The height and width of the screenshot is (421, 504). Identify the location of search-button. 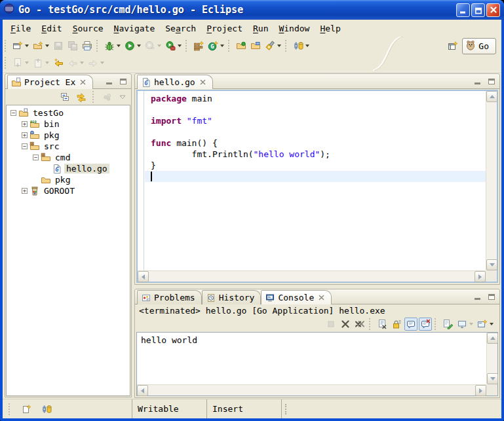
(273, 46).